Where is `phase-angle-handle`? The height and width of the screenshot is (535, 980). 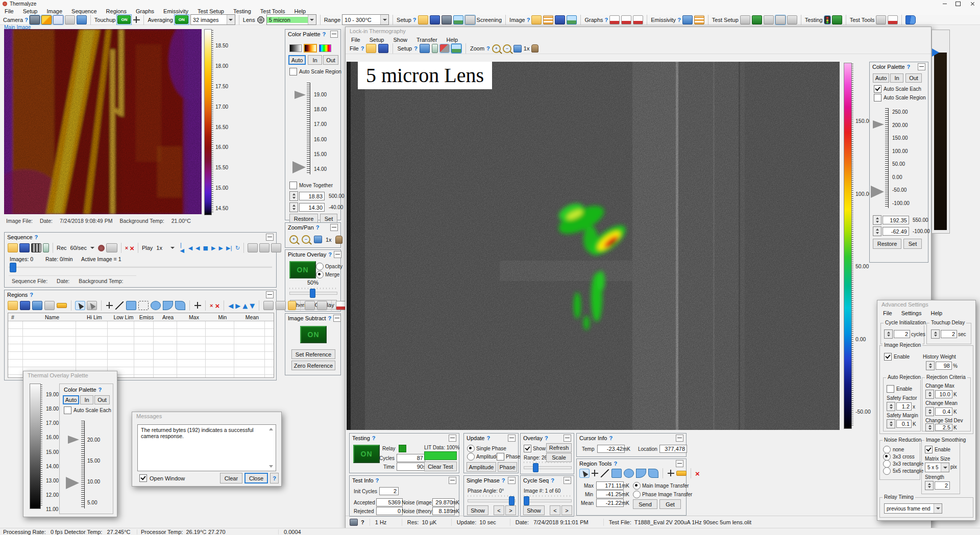
phase-angle-handle is located at coordinates (511, 501).